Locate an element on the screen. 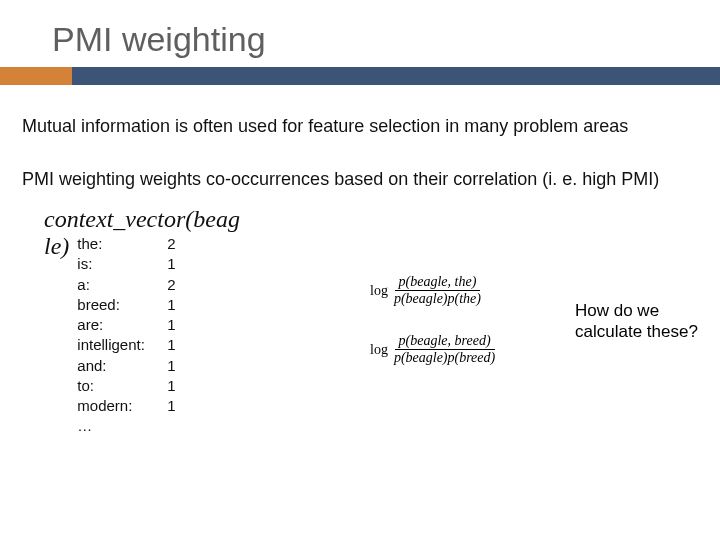 This screenshot has height=540, width=720. denominator: p(beagle)p(the) is located at coordinates (438, 298).